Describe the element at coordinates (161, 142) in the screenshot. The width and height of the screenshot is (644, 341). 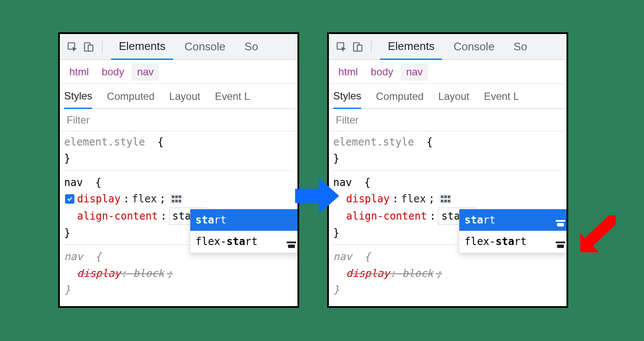
I see `open-brace: {` at that location.